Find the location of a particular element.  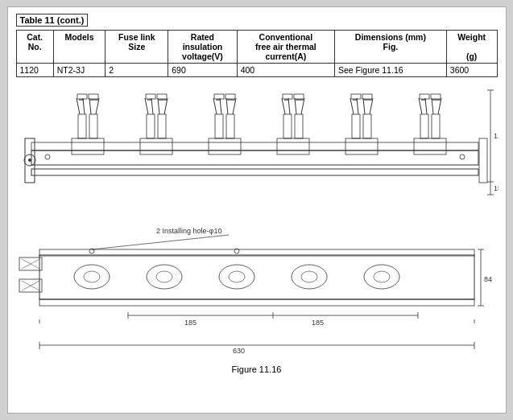

cell-fuse: 2 is located at coordinates (137, 71).